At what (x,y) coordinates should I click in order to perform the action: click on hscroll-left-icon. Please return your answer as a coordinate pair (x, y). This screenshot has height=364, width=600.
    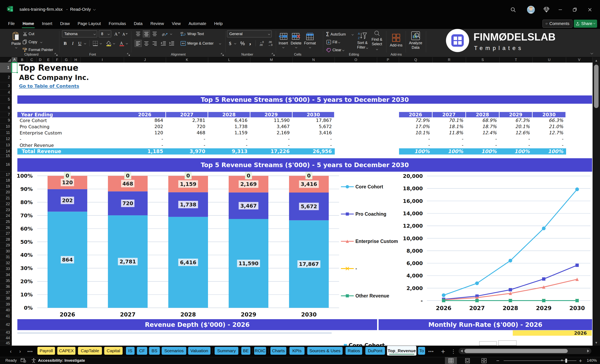
    Looking at the image, I should click on (462, 351).